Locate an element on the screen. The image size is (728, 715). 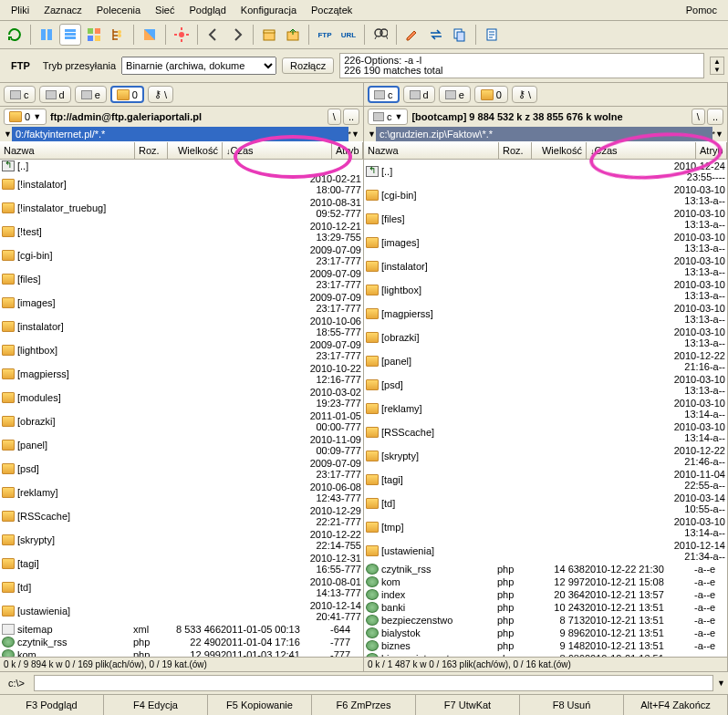
left-drive-e: e is located at coordinates (91, 95).